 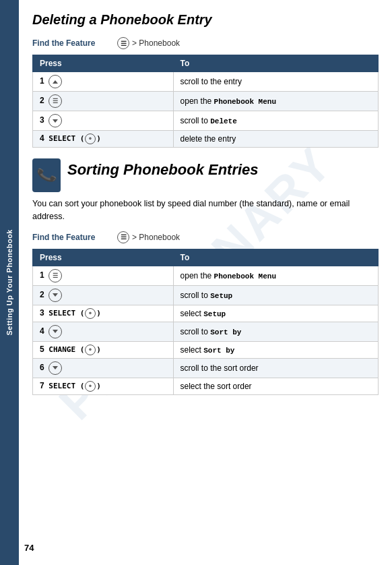 What do you see at coordinates (75, 349) in the screenshot?
I see `change-btn-1: CHANGE (⚬)` at bounding box center [75, 349].